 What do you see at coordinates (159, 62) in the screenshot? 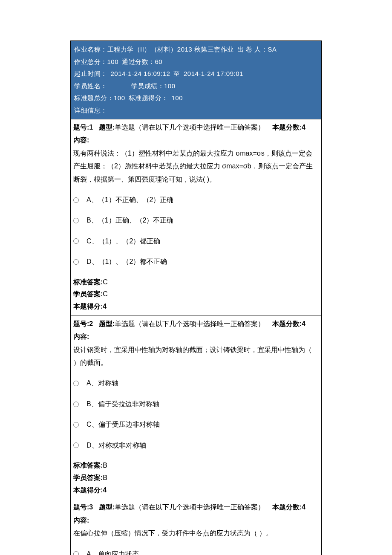
I see `pass-score-value: 60` at bounding box center [159, 62].